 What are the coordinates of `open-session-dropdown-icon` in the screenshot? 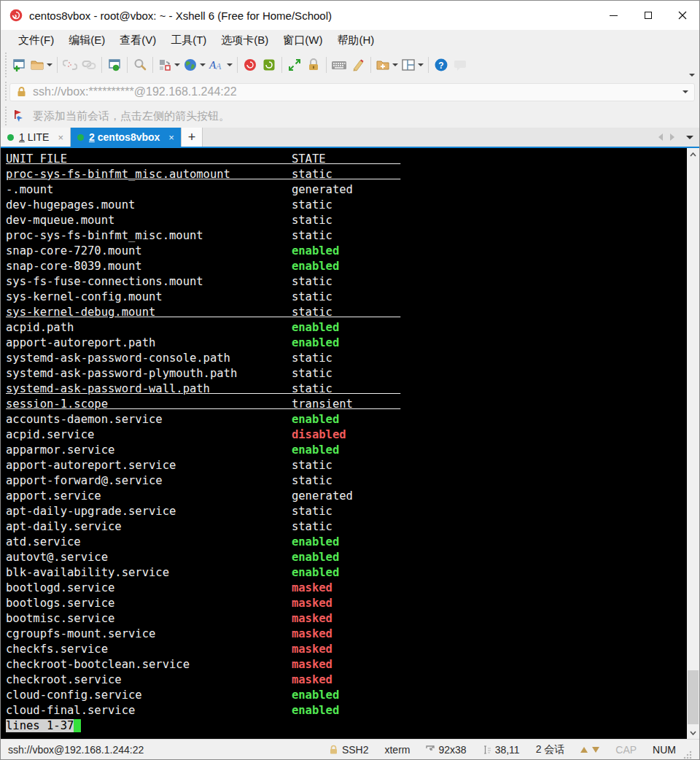 It's located at (50, 65).